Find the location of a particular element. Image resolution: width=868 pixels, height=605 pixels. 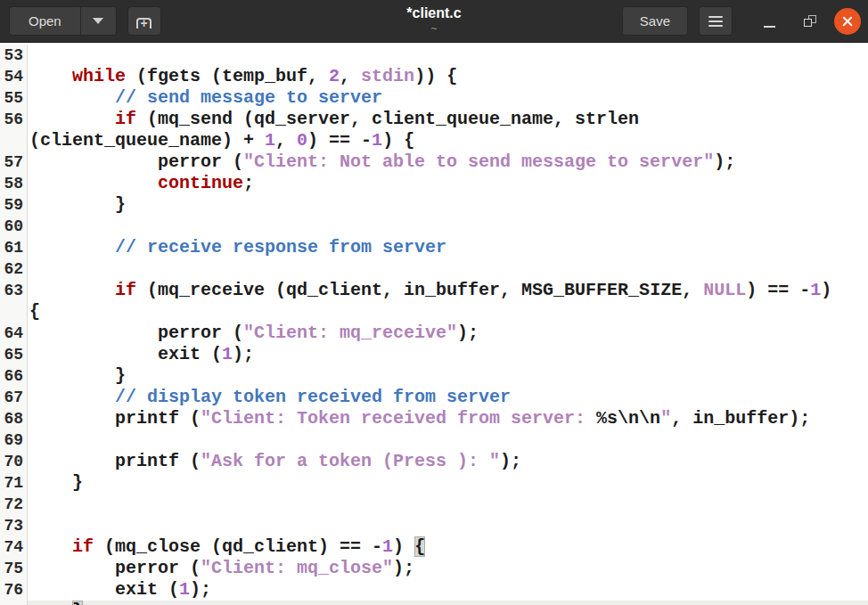

line-number: 74 is located at coordinates (14, 547).